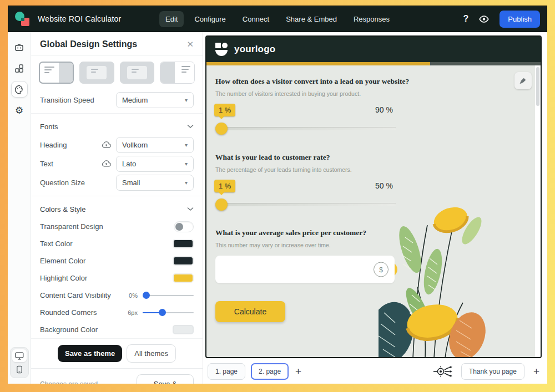 Image resolution: width=555 pixels, height=392 pixels. I want to click on text-font-label: Text, so click(47, 164).